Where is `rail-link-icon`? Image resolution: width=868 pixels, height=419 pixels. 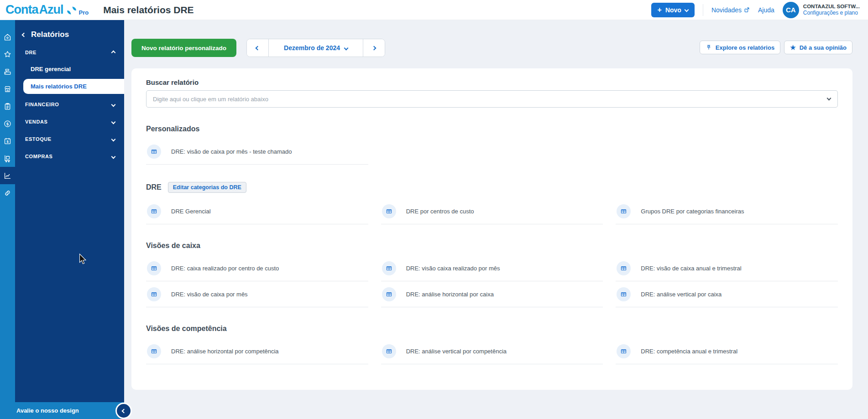
rail-link-icon is located at coordinates (7, 193).